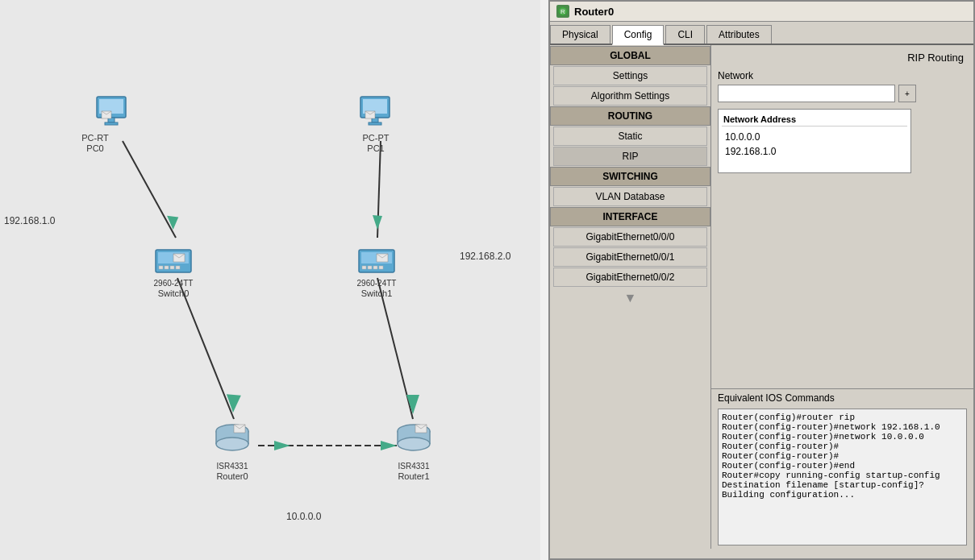 The image size is (975, 560). I want to click on title-bar: R Router0, so click(761, 11).